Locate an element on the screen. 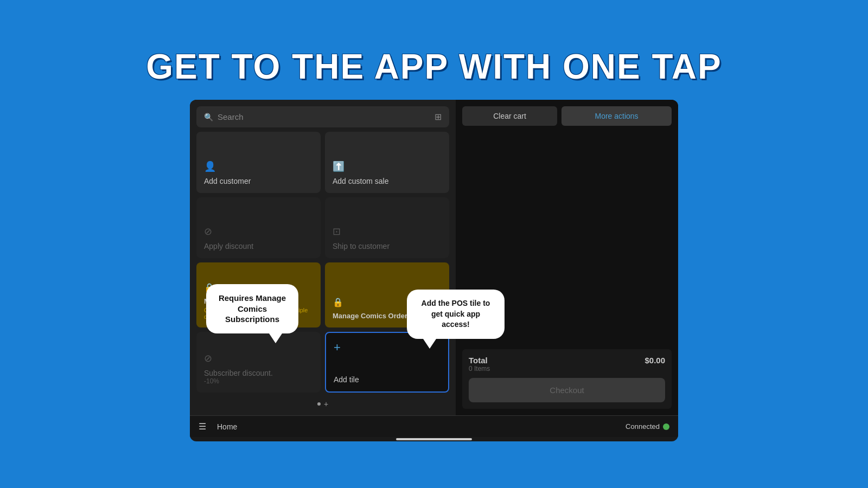 This screenshot has height=488, width=868. tile-add-customer: 👤 Add customer is located at coordinates (258, 163).